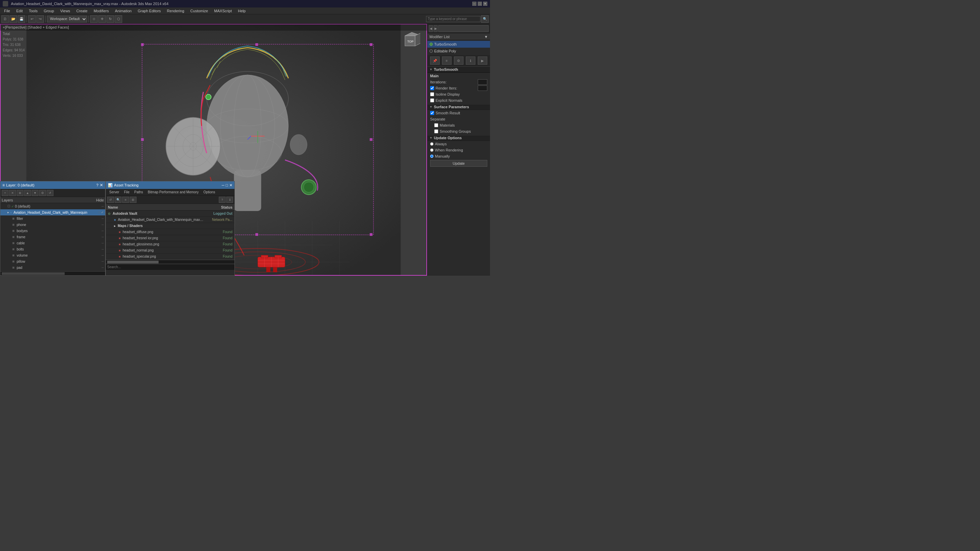 The width and height of the screenshot is (980, 551). Describe the element at coordinates (118, 19) in the screenshot. I see `scale-btn: ⬡` at that location.